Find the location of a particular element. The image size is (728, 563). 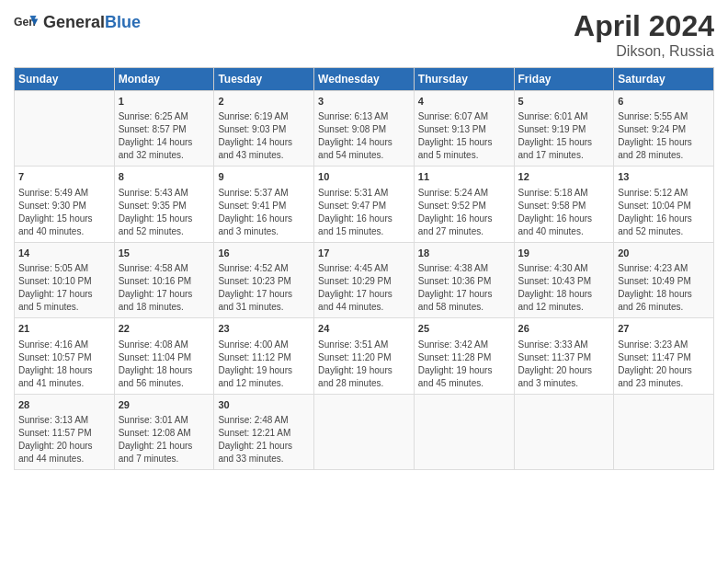

day-info-line: Sunset: 10:04 PM is located at coordinates (664, 206).